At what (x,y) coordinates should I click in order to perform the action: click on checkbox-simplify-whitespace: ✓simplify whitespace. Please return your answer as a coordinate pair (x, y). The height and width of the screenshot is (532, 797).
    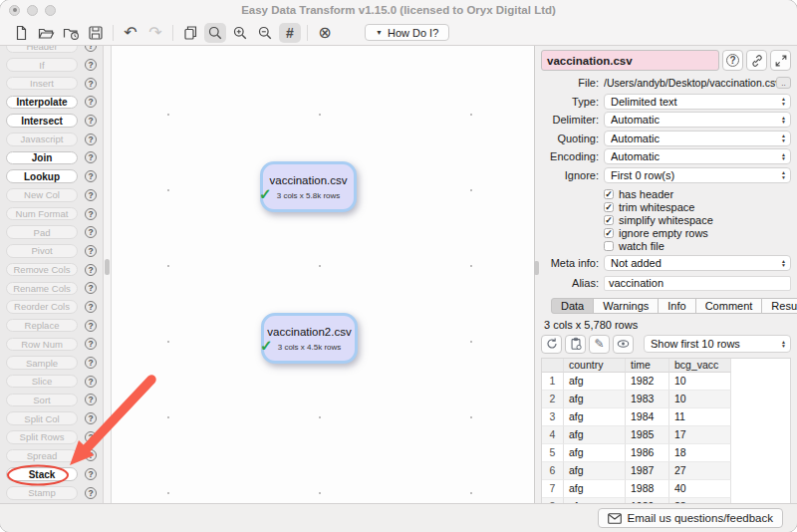
    Looking at the image, I should click on (697, 219).